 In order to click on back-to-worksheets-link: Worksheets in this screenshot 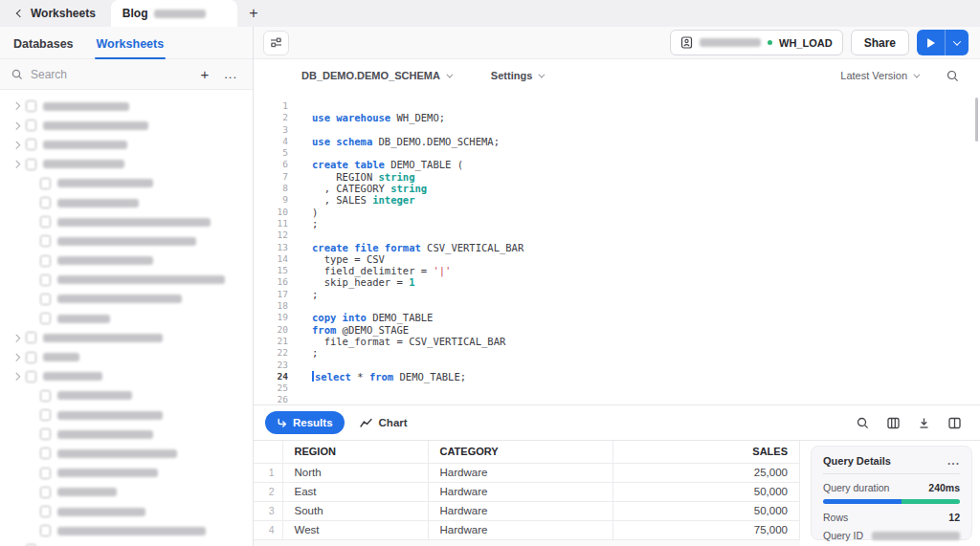, I will do `click(56, 13)`.